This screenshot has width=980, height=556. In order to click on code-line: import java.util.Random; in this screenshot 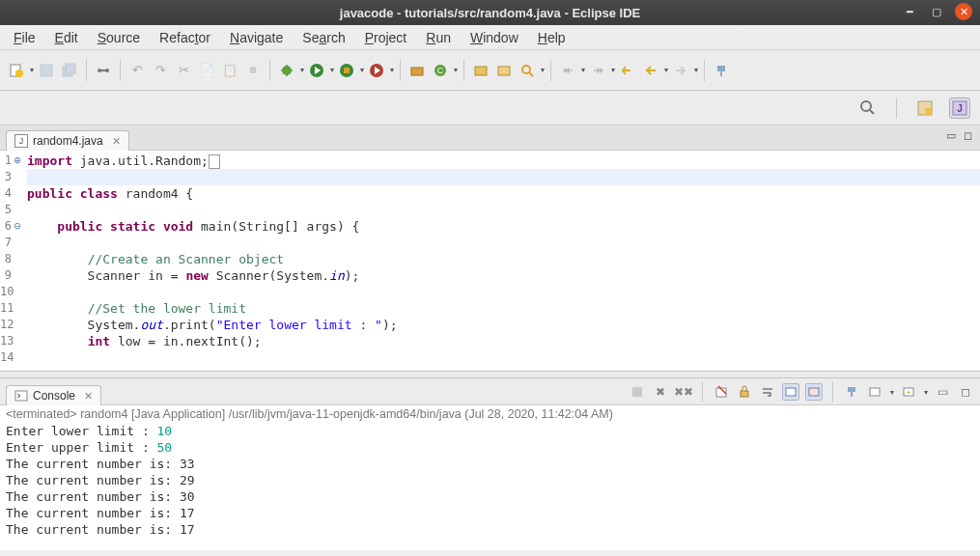, I will do `click(504, 160)`.